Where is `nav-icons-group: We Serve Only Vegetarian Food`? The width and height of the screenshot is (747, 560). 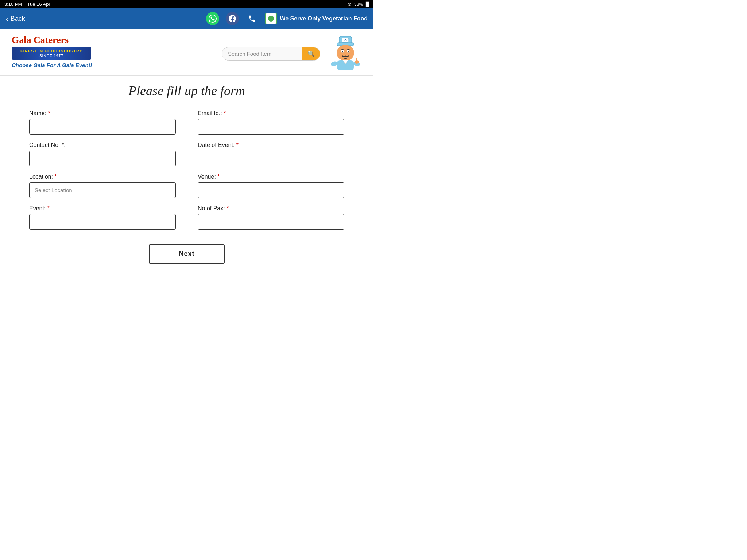 nav-icons-group: We Serve Only Vegetarian Food is located at coordinates (287, 19).